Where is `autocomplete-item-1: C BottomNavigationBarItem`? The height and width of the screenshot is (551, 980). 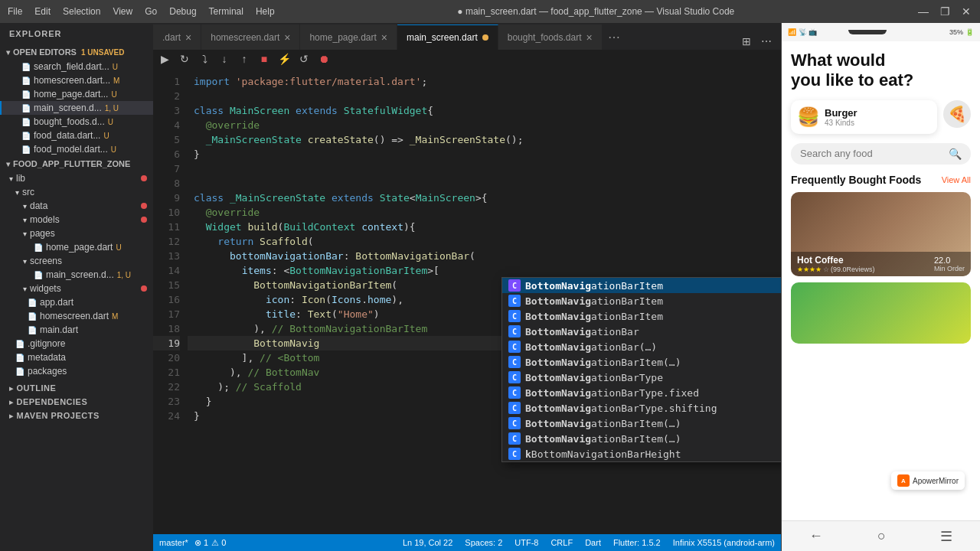
autocomplete-item-1: C BottomNavigationBarItem is located at coordinates (642, 301).